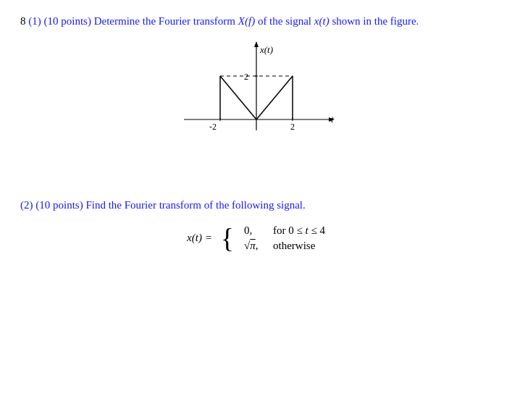 The height and width of the screenshot is (420, 512). I want to click on part1-points: (10 points), so click(70, 21).